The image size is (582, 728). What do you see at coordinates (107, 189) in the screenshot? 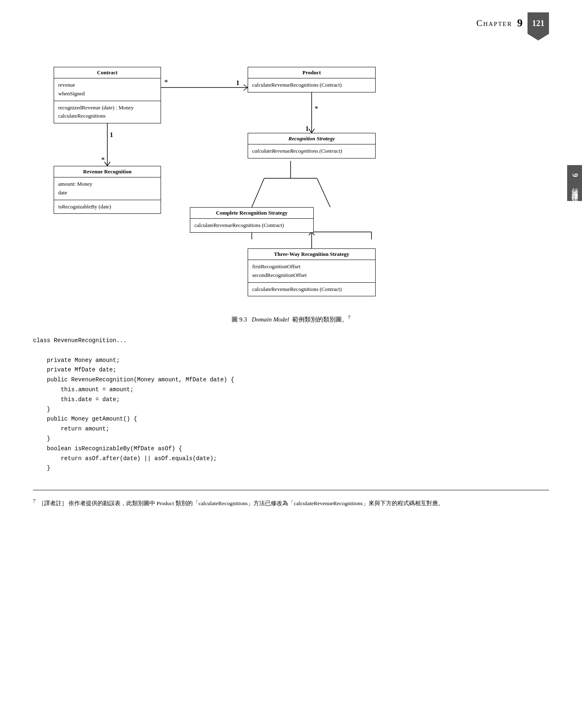
I see `revenue-attributes: amount: Moneydate` at bounding box center [107, 189].